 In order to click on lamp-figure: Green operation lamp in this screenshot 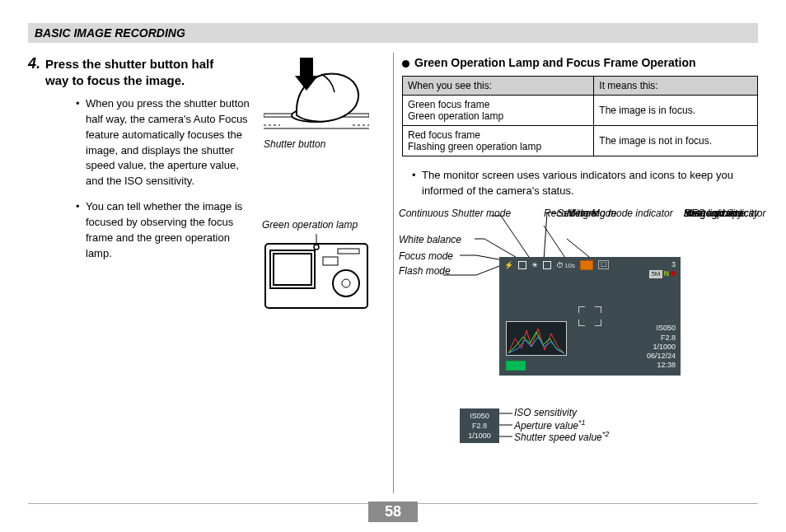, I will do `click(316, 266)`.